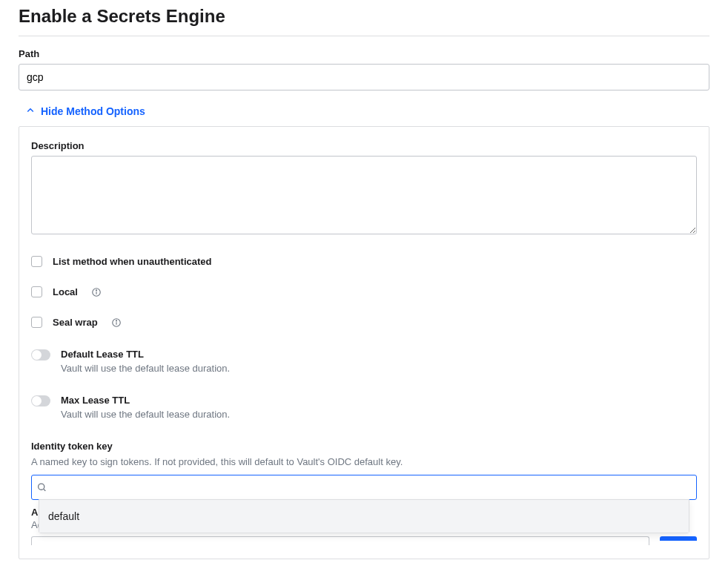 The image size is (728, 563). What do you see at coordinates (379, 414) in the screenshot?
I see `max-lease-ttl-help: Vault will use the default lease duratio…` at bounding box center [379, 414].